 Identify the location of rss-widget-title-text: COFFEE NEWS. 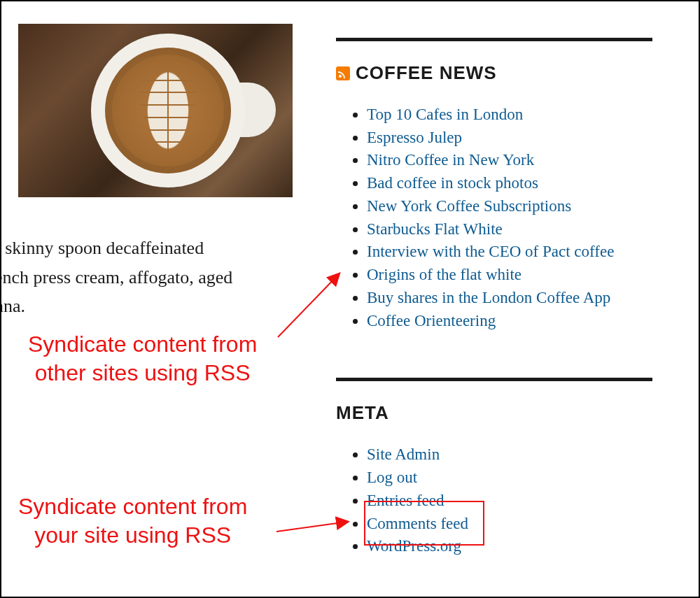
(426, 73).